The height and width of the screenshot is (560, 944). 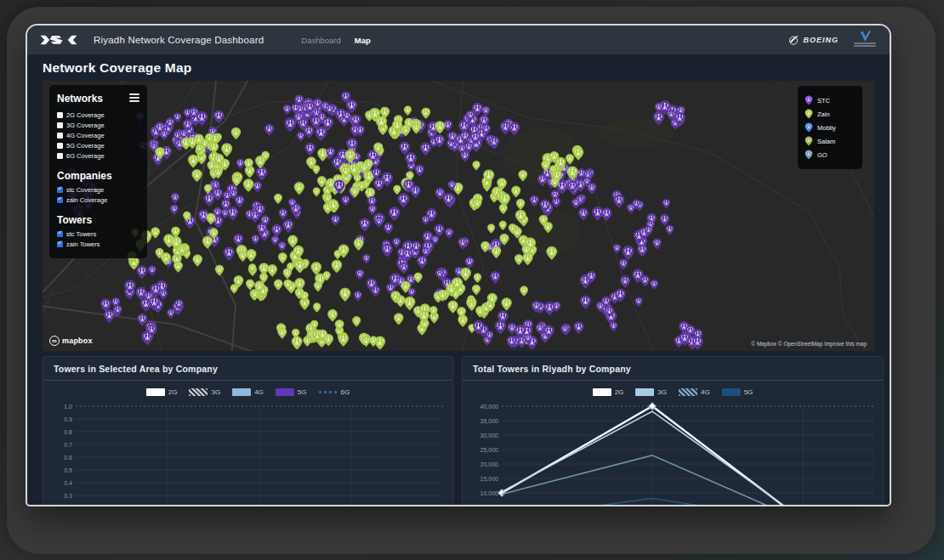 What do you see at coordinates (335, 393) in the screenshot?
I see `chart-legend-item-6g: 6G` at bounding box center [335, 393].